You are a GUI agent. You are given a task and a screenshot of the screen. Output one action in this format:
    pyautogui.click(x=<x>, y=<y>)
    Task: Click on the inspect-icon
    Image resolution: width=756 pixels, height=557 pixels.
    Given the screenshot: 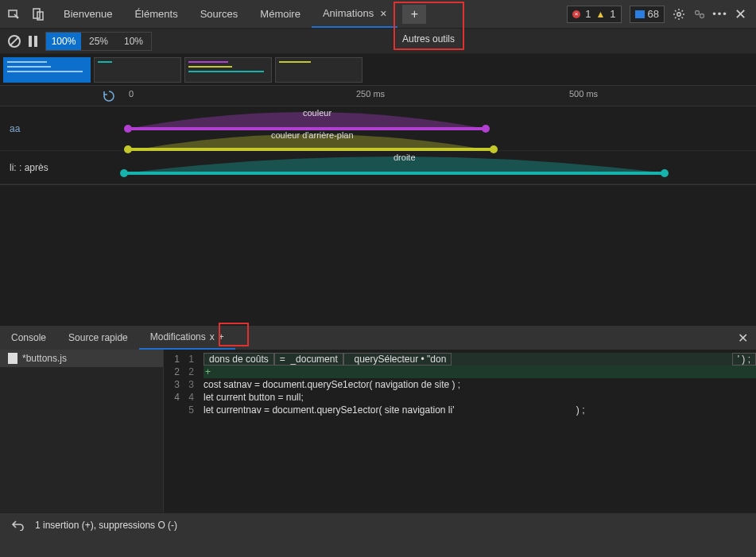 What is the action you would take?
    pyautogui.click(x=14, y=14)
    